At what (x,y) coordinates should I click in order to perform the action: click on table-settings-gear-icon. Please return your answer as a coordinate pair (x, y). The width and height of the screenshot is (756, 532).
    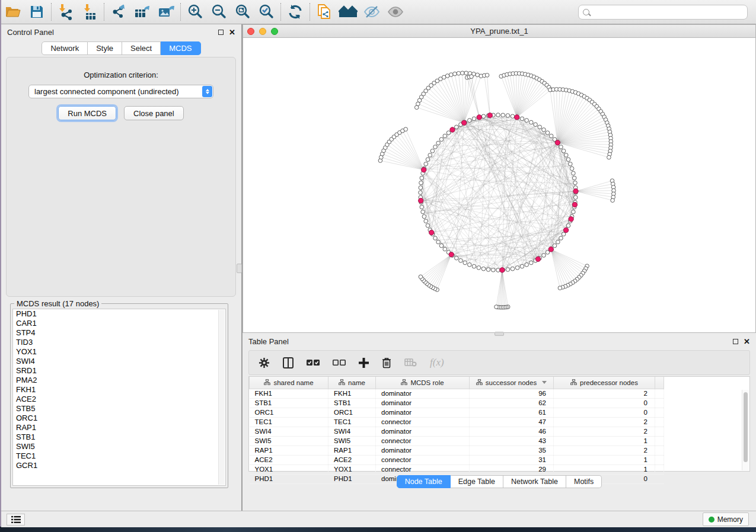
    Looking at the image, I should click on (264, 363).